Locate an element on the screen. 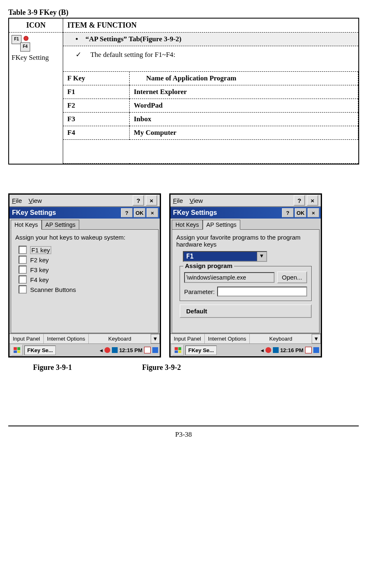 This screenshot has height=588, width=367. check-f2: F2 key is located at coordinates (86, 260).